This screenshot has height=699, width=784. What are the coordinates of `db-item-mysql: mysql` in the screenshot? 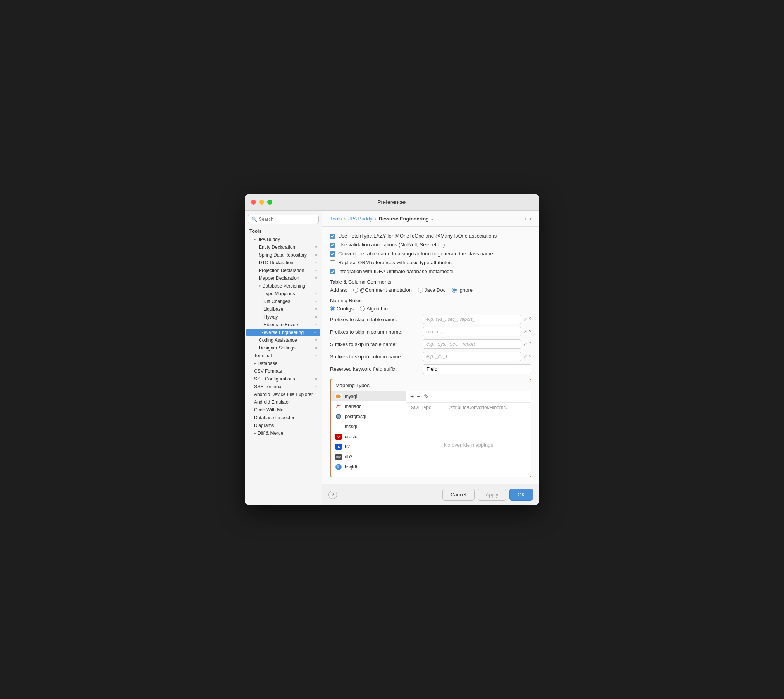 It's located at (368, 396).